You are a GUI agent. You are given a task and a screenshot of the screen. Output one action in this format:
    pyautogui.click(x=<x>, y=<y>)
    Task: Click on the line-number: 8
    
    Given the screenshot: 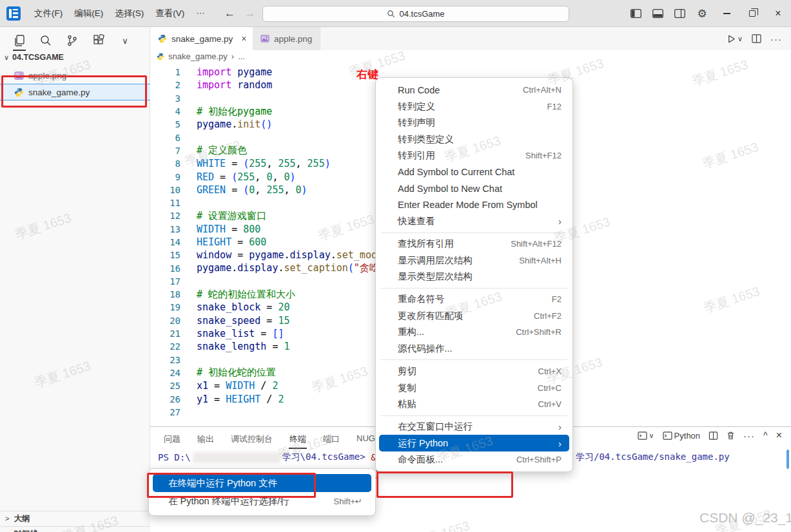 What is the action you would take?
    pyautogui.click(x=165, y=164)
    